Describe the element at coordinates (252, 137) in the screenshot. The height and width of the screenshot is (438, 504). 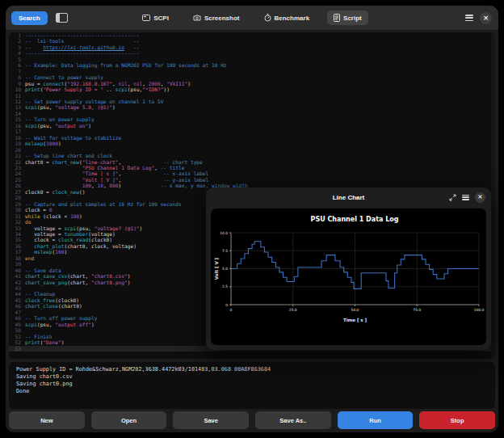
I see `code-line: 18-- Wait for voltage to stabilize` at that location.